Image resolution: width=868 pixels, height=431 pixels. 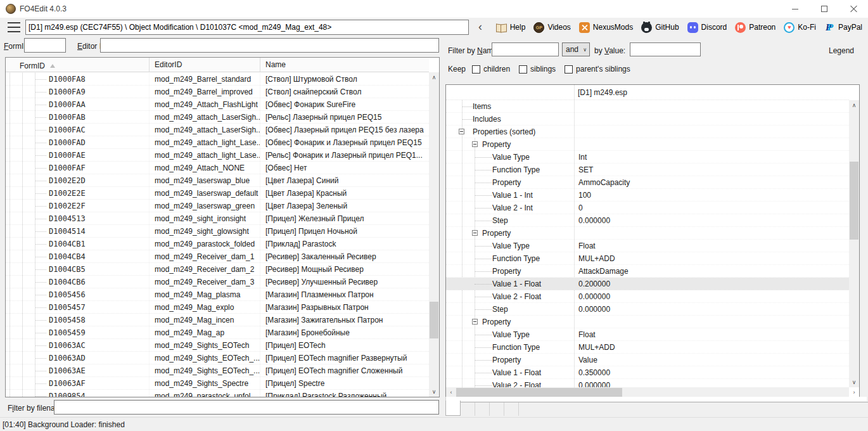 What do you see at coordinates (217, 219) in the screenshot?
I see `[Прицел] Железный Прицел: D1004513 mod_m249_sight_ironsight [Прице…` at bounding box center [217, 219].